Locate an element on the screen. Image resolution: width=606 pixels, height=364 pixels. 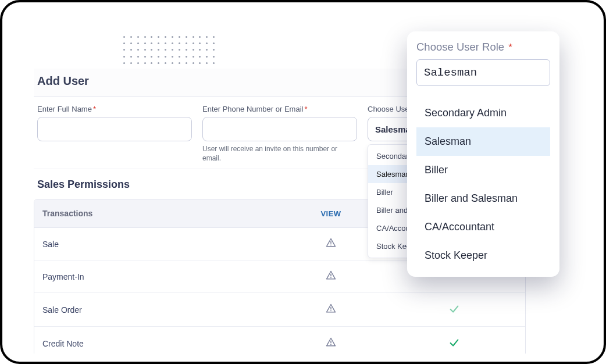
permission-row-name: Sale is located at coordinates (156, 244).